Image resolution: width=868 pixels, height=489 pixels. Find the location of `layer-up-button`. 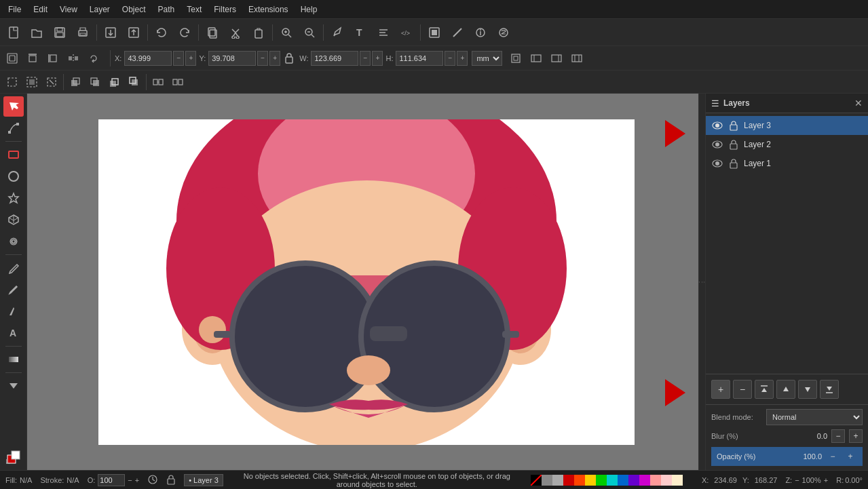

layer-up-button is located at coordinates (786, 389).